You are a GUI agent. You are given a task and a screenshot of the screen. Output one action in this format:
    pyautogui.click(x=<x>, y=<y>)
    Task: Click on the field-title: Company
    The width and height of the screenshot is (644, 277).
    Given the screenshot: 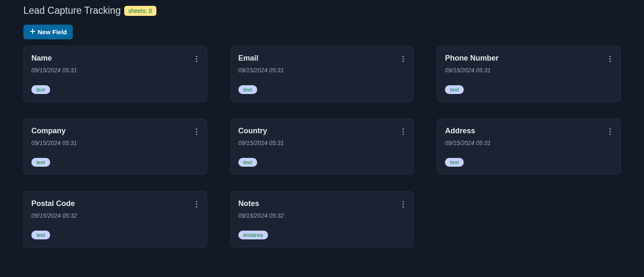 What is the action you would take?
    pyautogui.click(x=54, y=131)
    